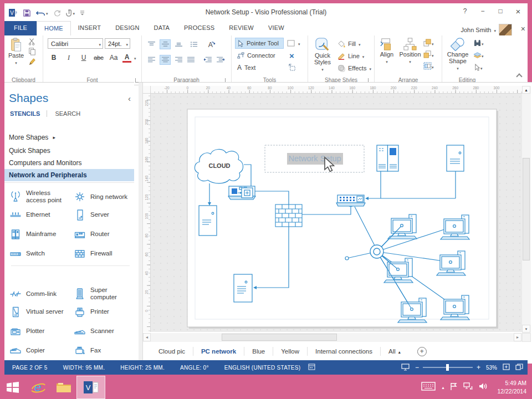  What do you see at coordinates (290, 351) in the screenshot?
I see `page-tab-yellow: Yellow` at bounding box center [290, 351].